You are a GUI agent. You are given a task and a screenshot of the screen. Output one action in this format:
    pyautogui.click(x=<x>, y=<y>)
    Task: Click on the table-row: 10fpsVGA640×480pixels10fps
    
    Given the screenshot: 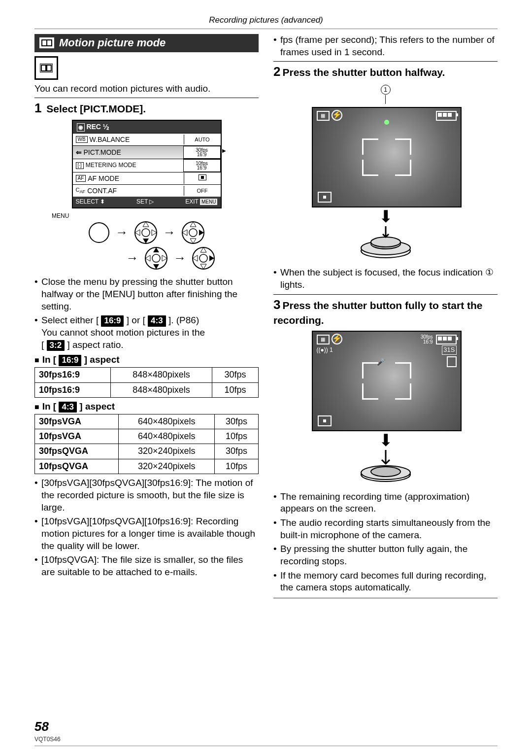 What is the action you would take?
    pyautogui.click(x=147, y=437)
    